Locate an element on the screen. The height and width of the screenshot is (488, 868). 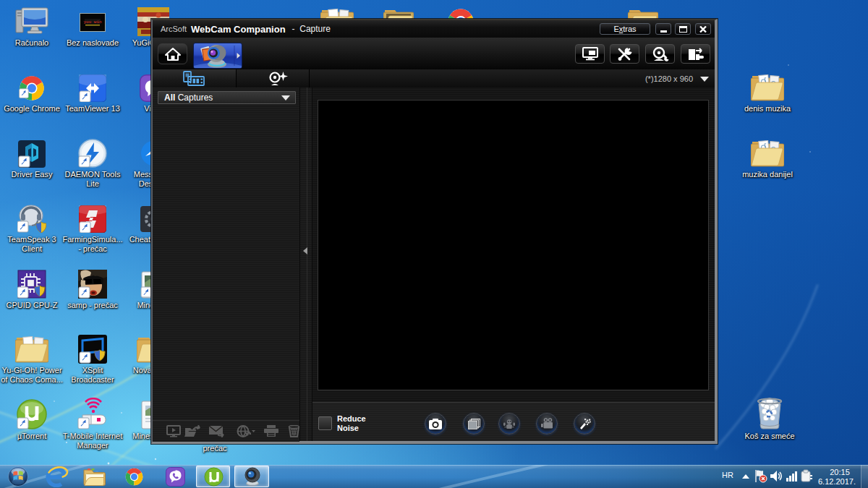
svg-text: you win is located at coordinates (93, 22).